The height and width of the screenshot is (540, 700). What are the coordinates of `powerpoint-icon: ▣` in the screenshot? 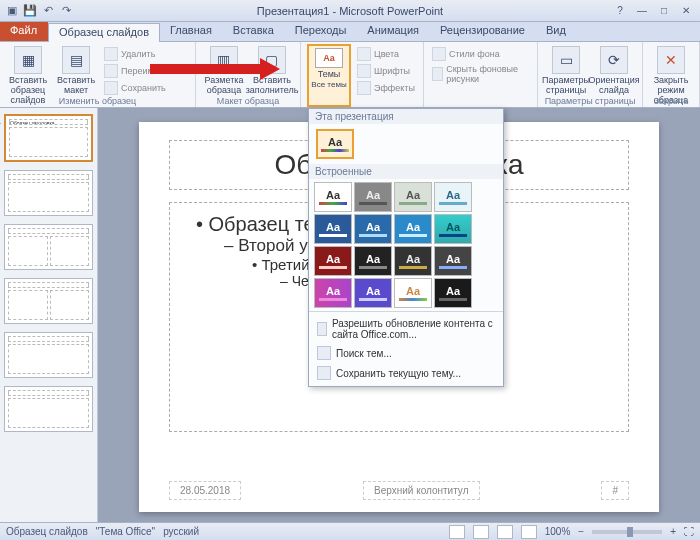 It's located at (12, 11).